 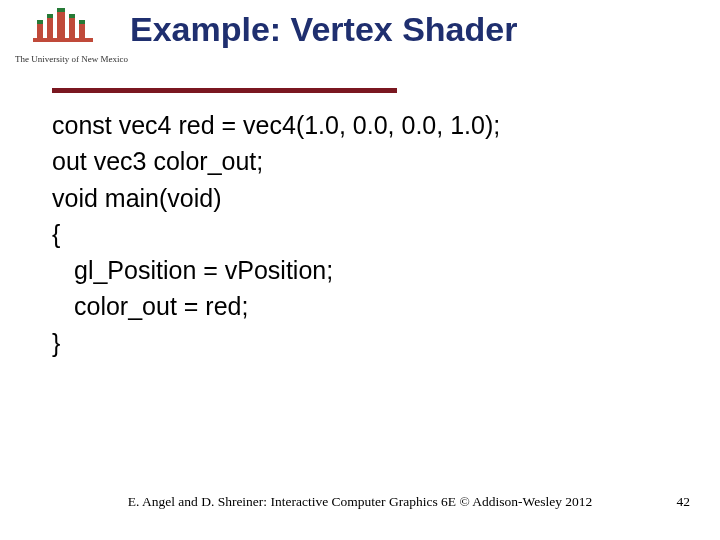 I want to click on page-number: 42, so click(x=684, y=502).